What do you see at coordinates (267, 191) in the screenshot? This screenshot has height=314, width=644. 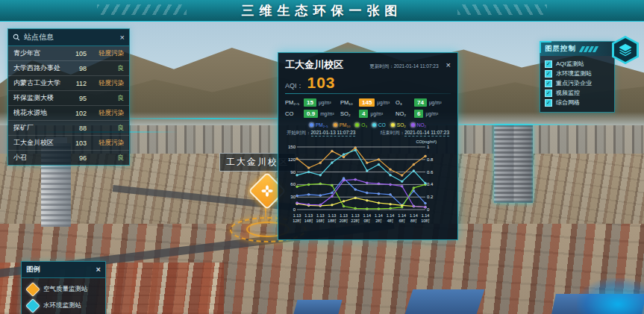 I see `windmill-icon` at bounding box center [267, 191].